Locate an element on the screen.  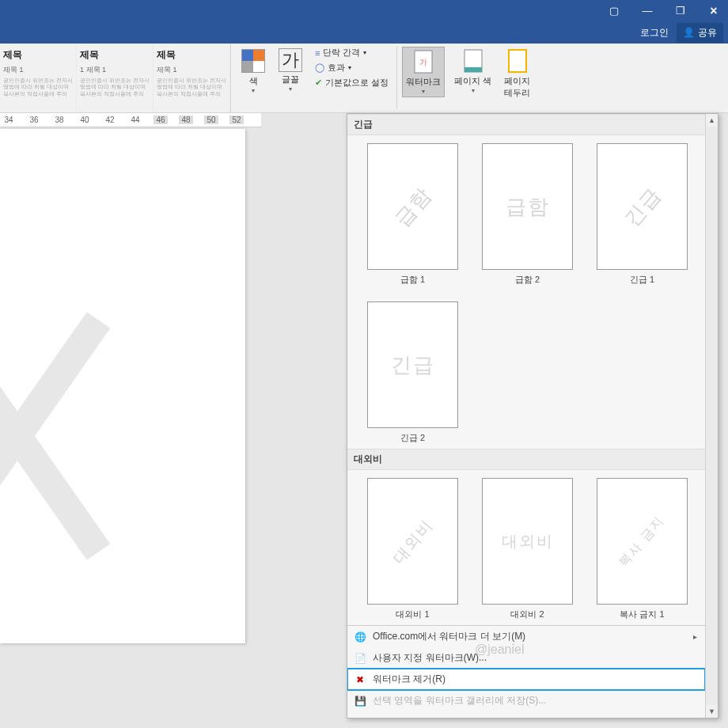
ribbon-display-options-icon: ▢ is located at coordinates (614, 11).